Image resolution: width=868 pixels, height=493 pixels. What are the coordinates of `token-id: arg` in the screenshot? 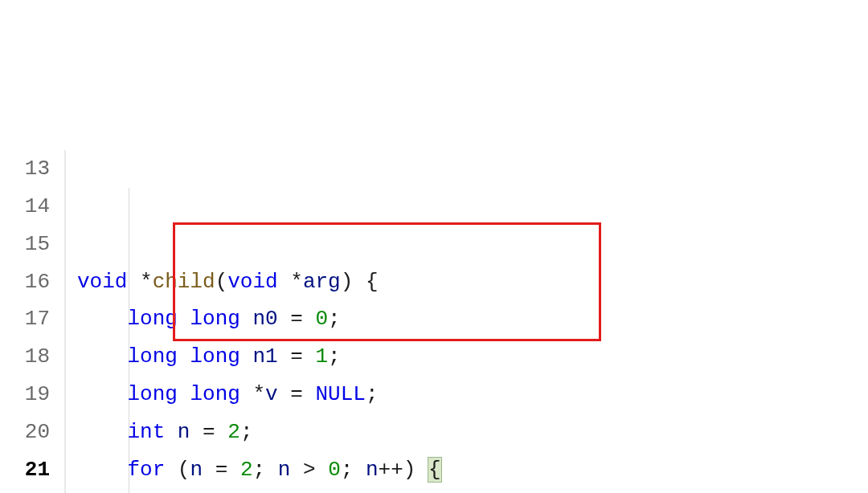 It's located at (321, 282).